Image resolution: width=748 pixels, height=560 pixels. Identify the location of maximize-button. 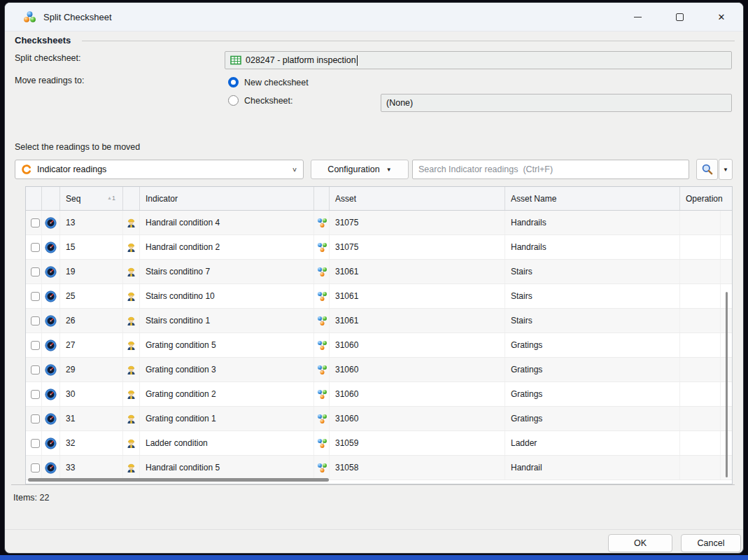
(679, 17).